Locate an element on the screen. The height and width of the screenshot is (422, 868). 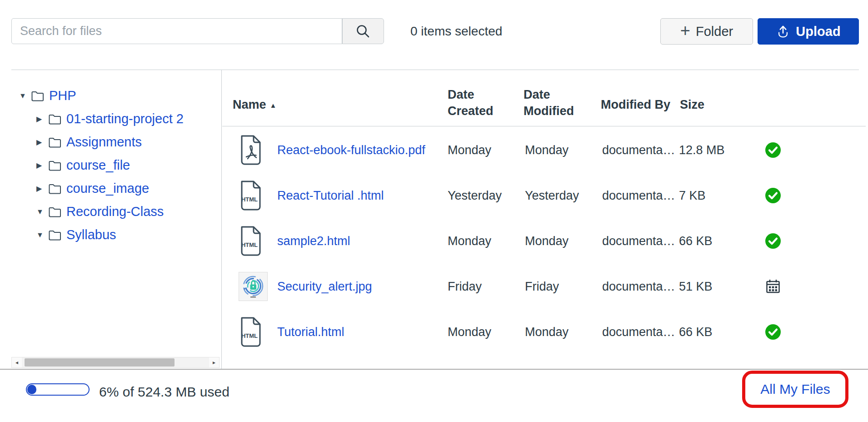
tree-item-label: PHP is located at coordinates (63, 95).